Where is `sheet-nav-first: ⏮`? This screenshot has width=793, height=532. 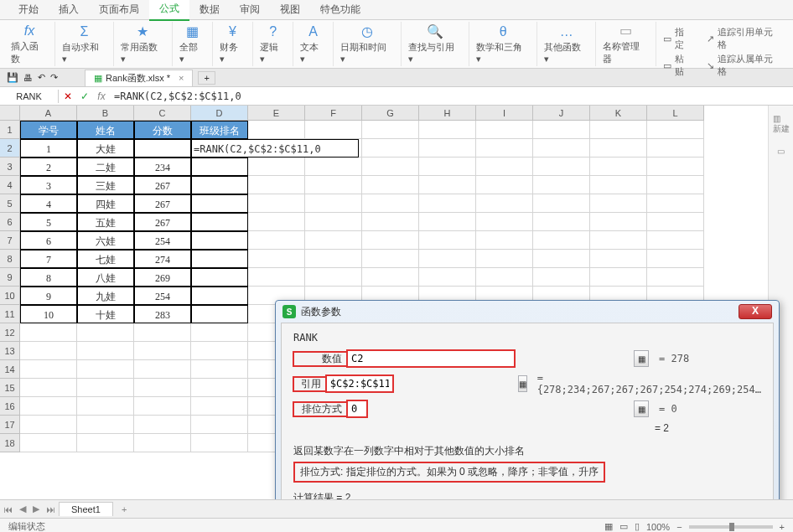
sheet-nav-first: ⏮ is located at coordinates (8, 509).